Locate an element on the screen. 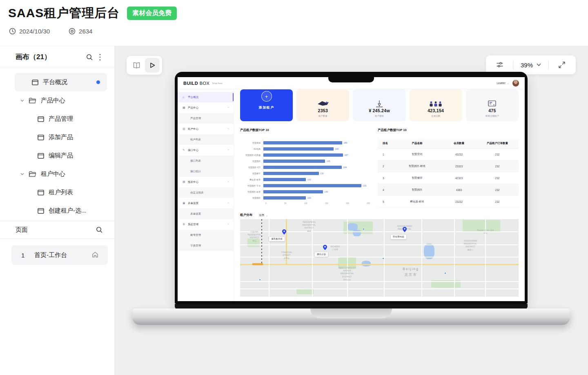 This screenshot has width=588, height=375. table-row: 5孵化器-标准23232232 is located at coordinates (448, 202).